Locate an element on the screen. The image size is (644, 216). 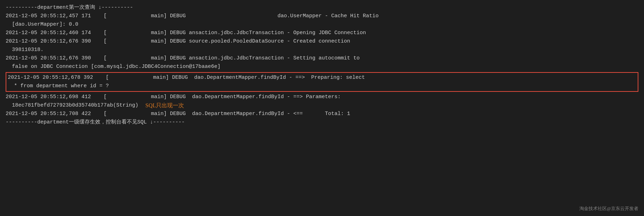
log-line-preparing-detail: * from department where id = ? is located at coordinates (322, 86).